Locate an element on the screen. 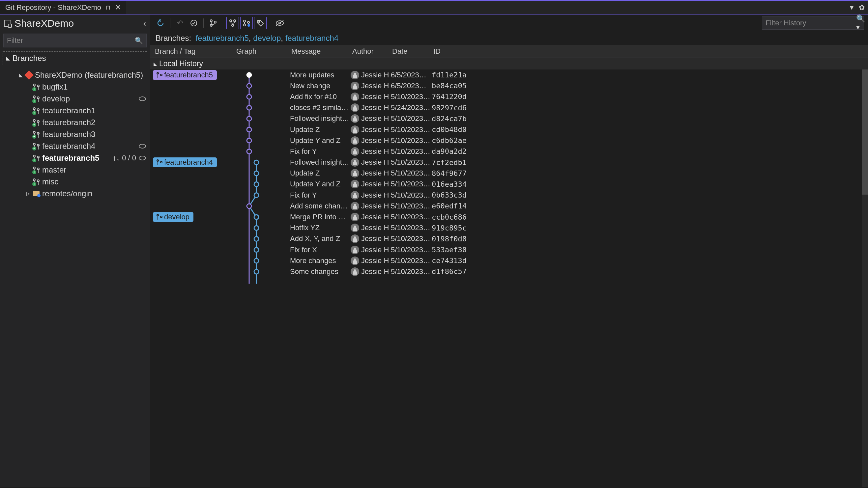 The image size is (868, 488). commit-row: Update Z Jessie H 5/10/2023… cd0b48d0 is located at coordinates (509, 130).